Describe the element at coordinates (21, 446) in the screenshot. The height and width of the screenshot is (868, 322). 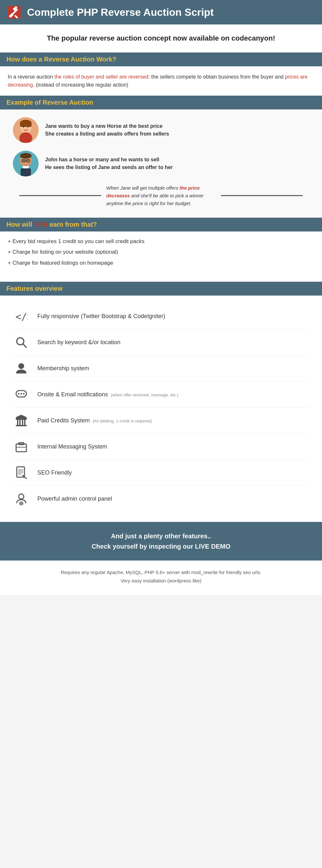
I see `message-icon` at that location.